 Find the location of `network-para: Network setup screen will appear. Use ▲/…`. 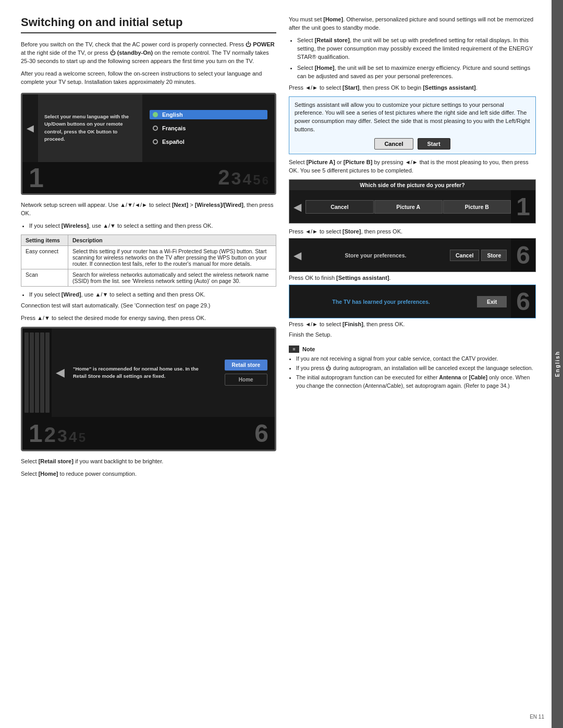

network-para: Network setup screen will appear. Use ▲/… is located at coordinates (149, 209).